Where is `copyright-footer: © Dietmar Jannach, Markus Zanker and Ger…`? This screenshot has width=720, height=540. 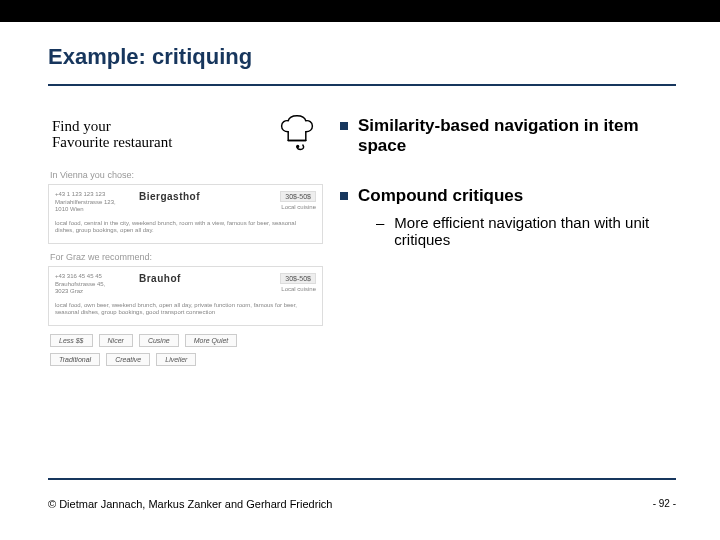
copyright-footer: © Dietmar Jannach, Markus Zanker and Ger… is located at coordinates (190, 504).